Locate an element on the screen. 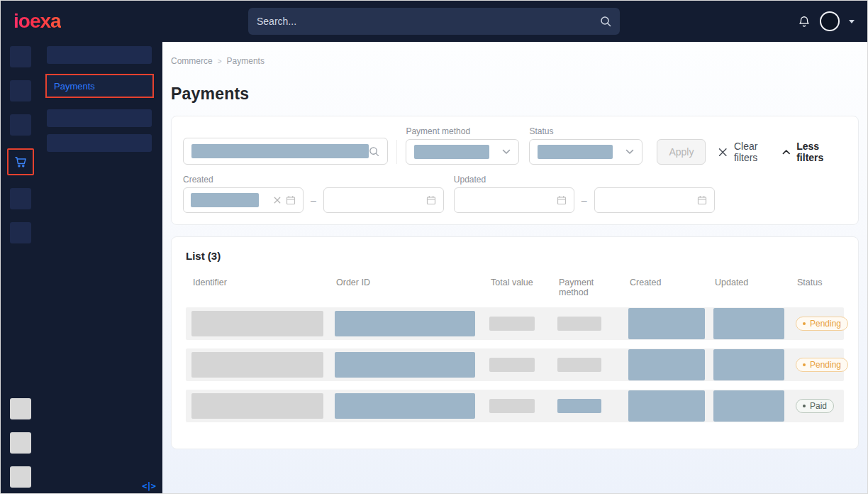 Image resolution: width=868 pixels, height=494 pixels. search-icon is located at coordinates (606, 21).